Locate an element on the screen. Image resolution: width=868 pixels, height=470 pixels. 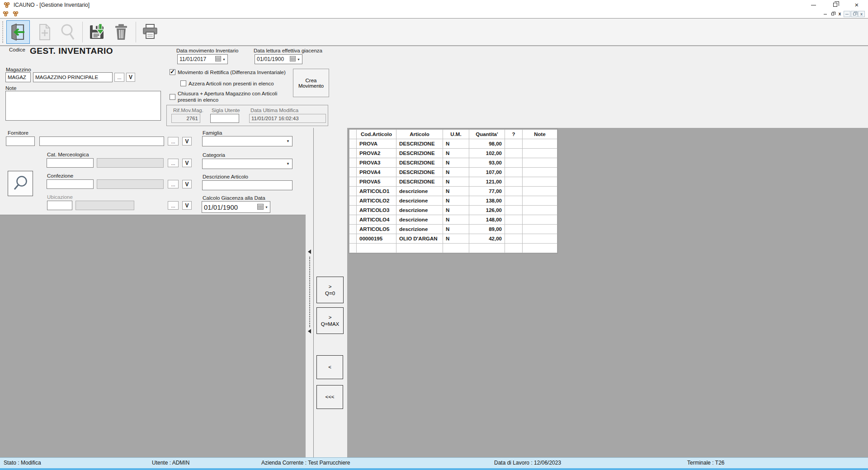
mdi-close-button: x is located at coordinates (840, 14).